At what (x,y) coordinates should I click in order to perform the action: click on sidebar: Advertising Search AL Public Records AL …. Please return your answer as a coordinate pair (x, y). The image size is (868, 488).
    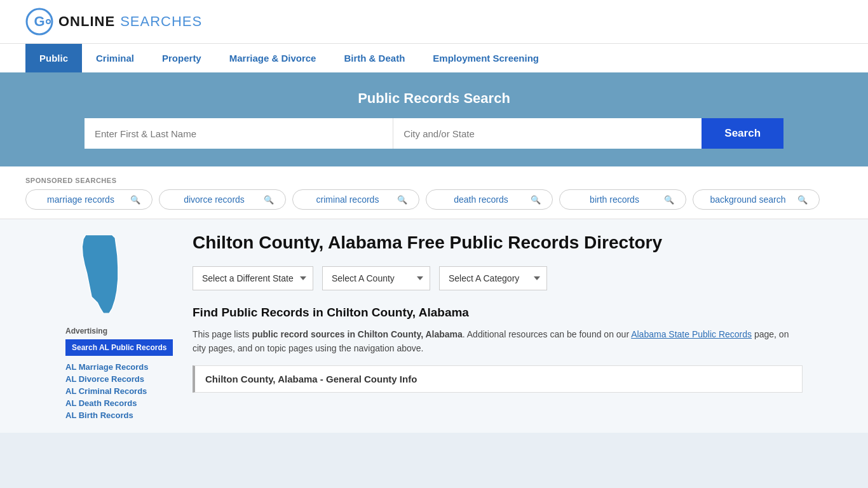
    Looking at the image, I should click on (129, 326).